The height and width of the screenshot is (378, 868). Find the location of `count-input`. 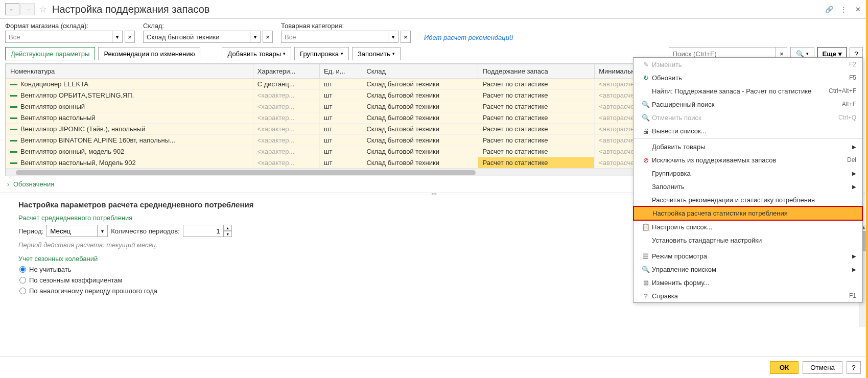

count-input is located at coordinates (203, 231).